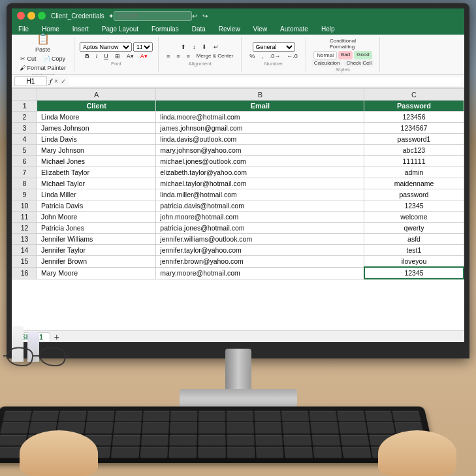 This screenshot has height=476, width=476. Describe the element at coordinates (260, 184) in the screenshot. I see `email-cell: michael.taylor@hotmail.com` at that location.